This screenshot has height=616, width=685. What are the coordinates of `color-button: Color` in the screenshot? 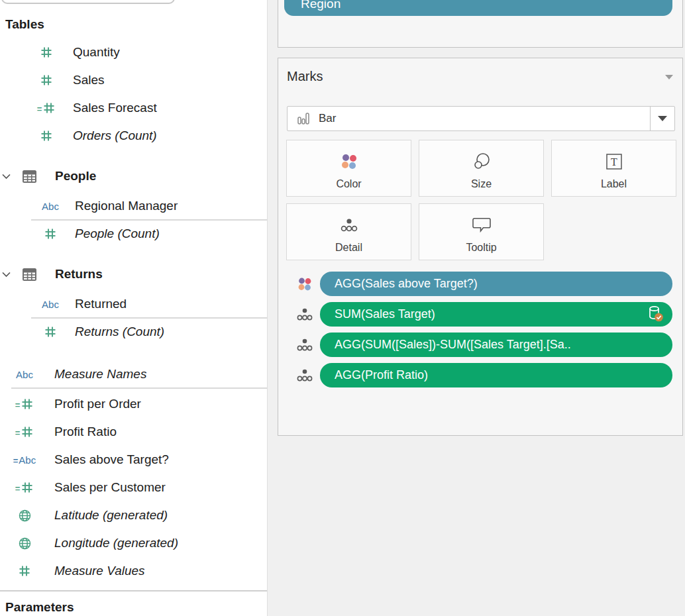 It's located at (348, 168).